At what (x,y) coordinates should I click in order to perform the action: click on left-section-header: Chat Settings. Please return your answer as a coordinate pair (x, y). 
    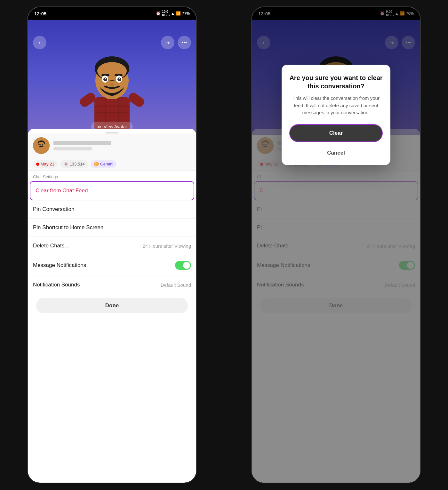
    Looking at the image, I should click on (112, 176).